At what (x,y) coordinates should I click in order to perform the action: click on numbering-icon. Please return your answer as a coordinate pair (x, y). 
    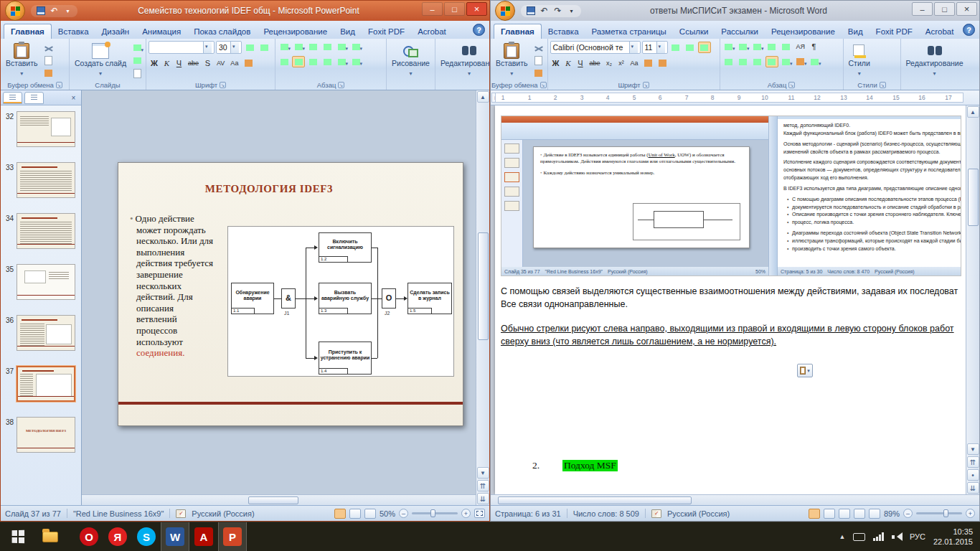
    Looking at the image, I should click on (743, 47).